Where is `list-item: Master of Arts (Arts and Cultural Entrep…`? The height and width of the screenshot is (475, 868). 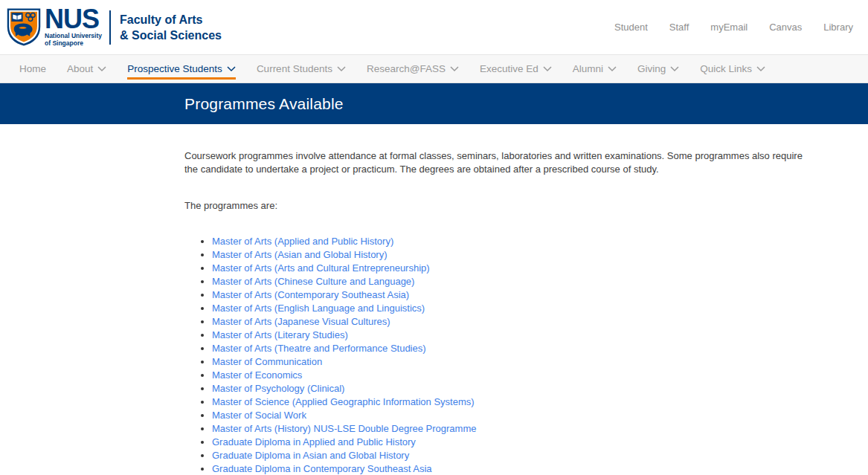 list-item: Master of Arts (Arts and Cultural Entrep… is located at coordinates (513, 268).